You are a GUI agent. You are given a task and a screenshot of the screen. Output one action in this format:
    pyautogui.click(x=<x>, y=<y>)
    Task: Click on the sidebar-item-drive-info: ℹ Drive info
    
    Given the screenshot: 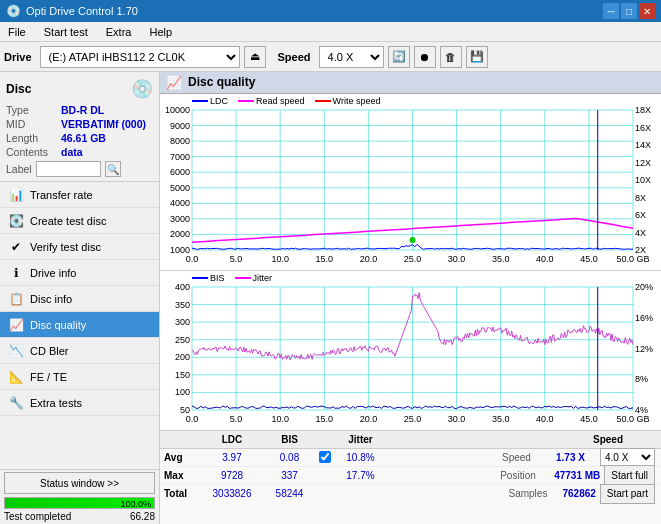 What is the action you would take?
    pyautogui.click(x=80, y=273)
    